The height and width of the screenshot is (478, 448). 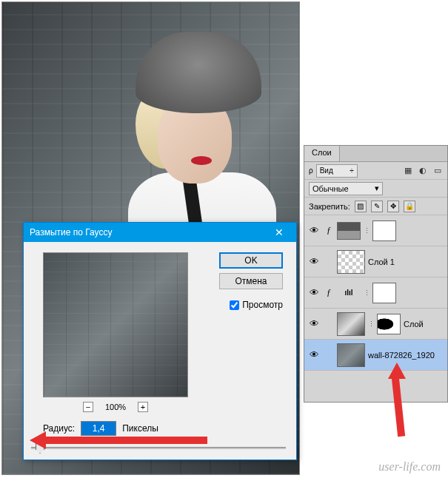 What do you see at coordinates (262, 305) in the screenshot?
I see `preview-checkbox-label: Просмотр` at bounding box center [262, 305].